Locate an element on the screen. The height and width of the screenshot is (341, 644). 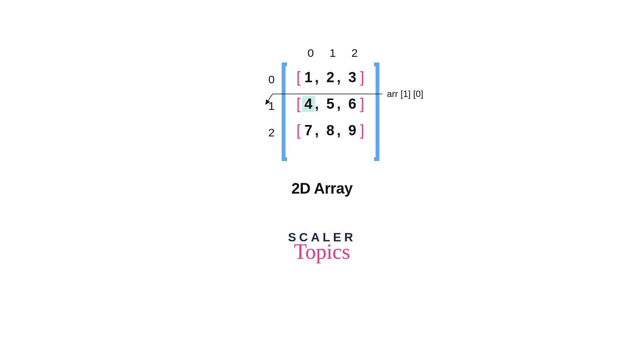
cell-0-1: 2 is located at coordinates (331, 77).